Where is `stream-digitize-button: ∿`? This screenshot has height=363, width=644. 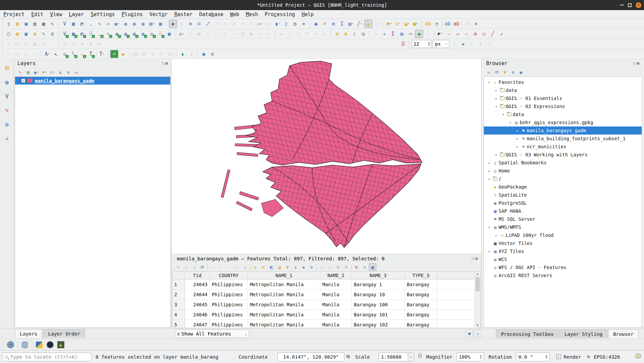
stream-digitize-button: ∿ is located at coordinates (428, 34).